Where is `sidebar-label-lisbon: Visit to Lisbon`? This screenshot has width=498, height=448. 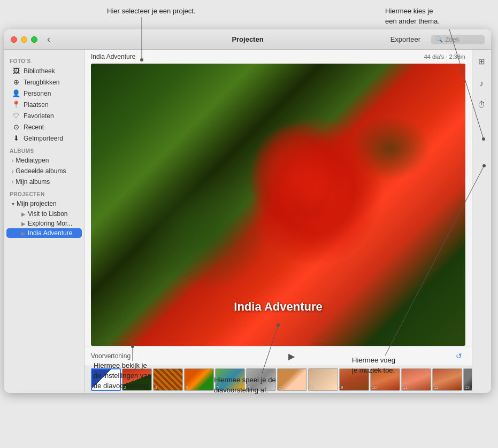 sidebar-label-lisbon: Visit to Lisbon is located at coordinates (48, 214).